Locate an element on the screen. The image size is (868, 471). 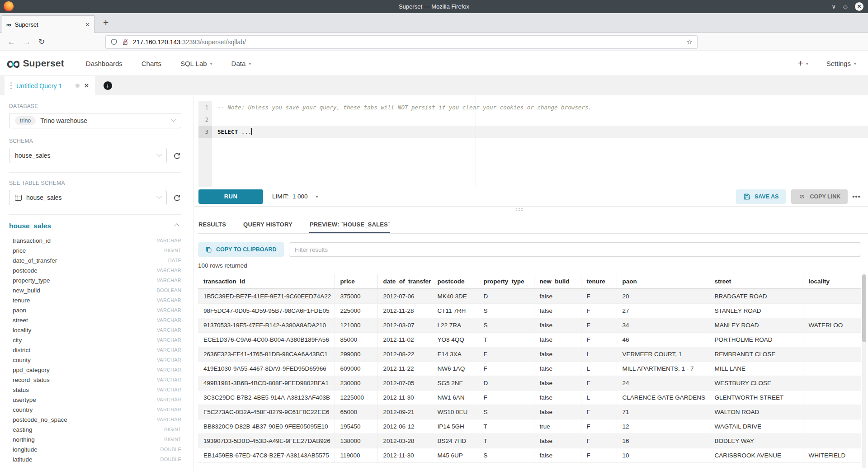
save-as-button: SAVE AS is located at coordinates (761, 197).